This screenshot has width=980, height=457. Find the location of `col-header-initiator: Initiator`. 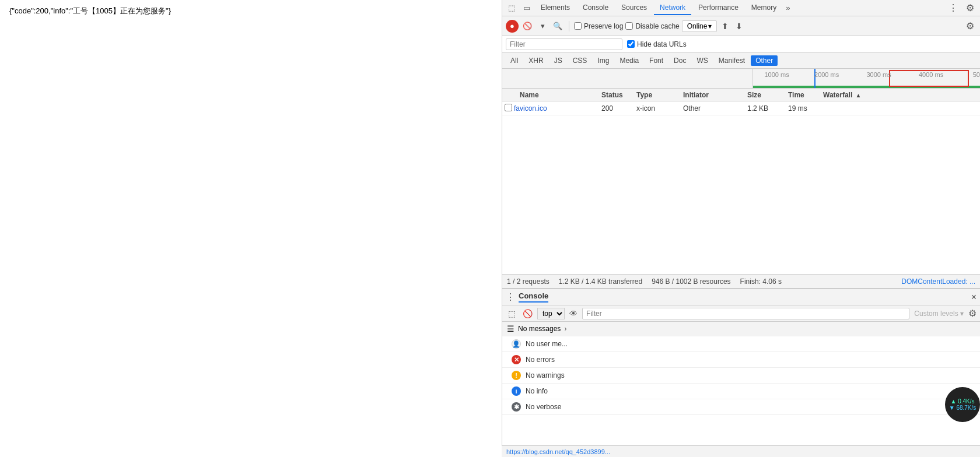

col-header-initiator: Initiator is located at coordinates (715, 95).